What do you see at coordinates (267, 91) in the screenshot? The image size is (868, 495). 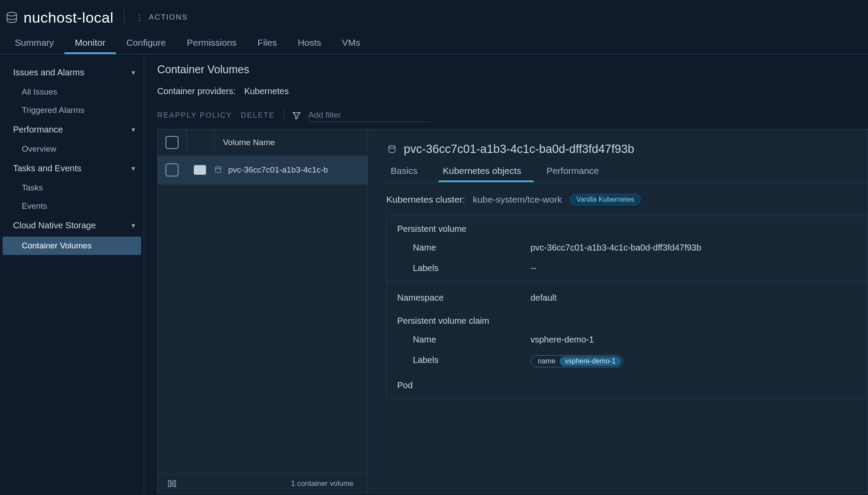 I see `provider-value: Kubernetes` at bounding box center [267, 91].